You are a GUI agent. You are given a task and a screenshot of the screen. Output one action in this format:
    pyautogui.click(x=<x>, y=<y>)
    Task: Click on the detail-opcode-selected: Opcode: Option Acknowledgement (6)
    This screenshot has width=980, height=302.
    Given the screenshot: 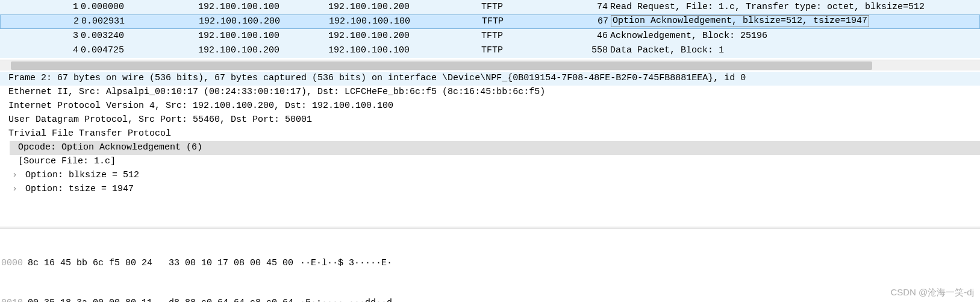 What is the action you would take?
    pyautogui.click(x=495, y=148)
    